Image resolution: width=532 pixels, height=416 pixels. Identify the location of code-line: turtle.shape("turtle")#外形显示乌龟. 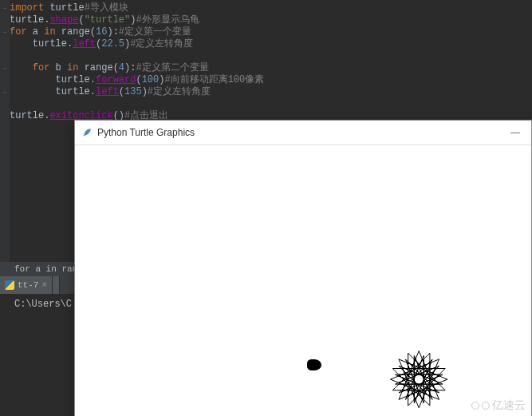
(271, 21).